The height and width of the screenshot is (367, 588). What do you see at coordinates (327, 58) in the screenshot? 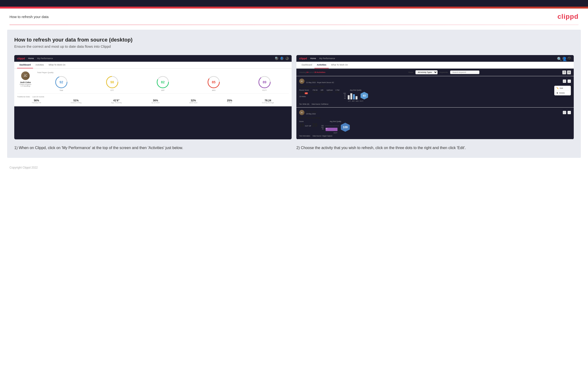
I see `sc2-nav-performance: My Performance` at bounding box center [327, 58].